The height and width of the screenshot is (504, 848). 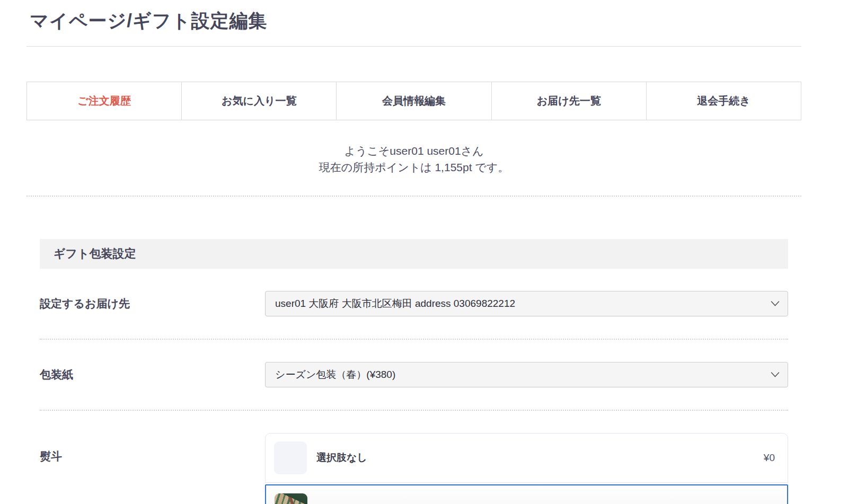 What do you see at coordinates (416, 21) in the screenshot?
I see `page-title: マイページ/ギフト設定編集` at bounding box center [416, 21].